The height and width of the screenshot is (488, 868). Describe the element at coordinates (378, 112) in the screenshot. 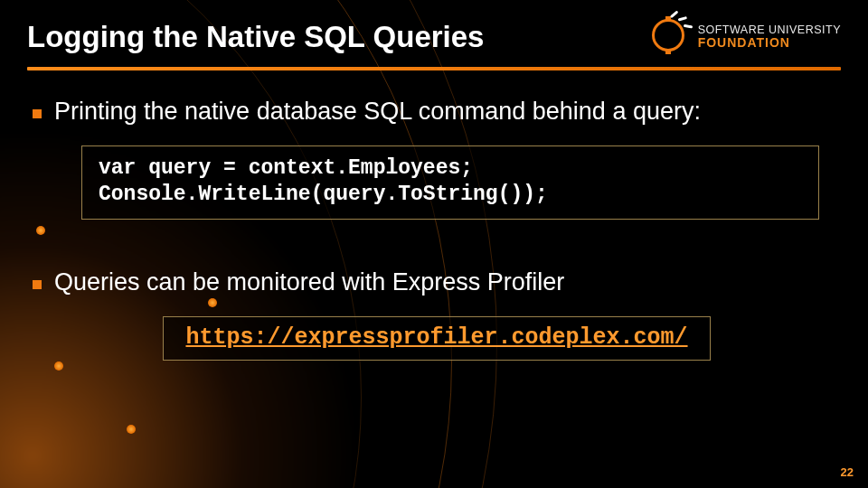

I see `bullet-text: Printing the native database SQL command…` at that location.